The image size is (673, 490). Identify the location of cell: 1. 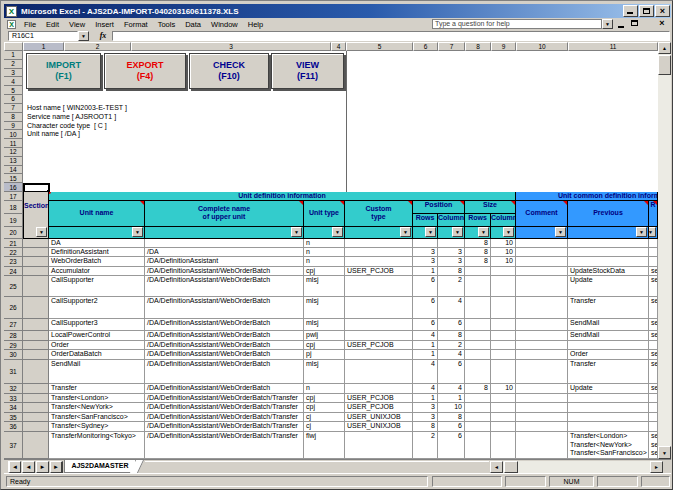
(426, 272).